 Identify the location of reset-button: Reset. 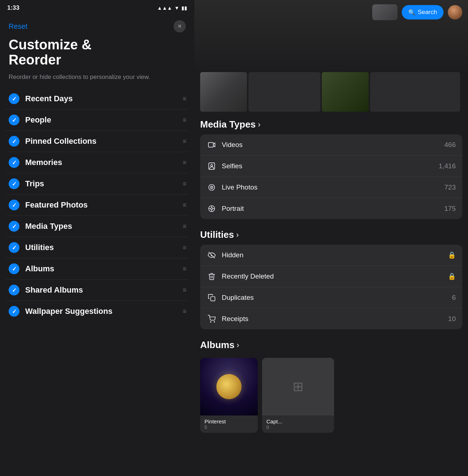
(18, 27).